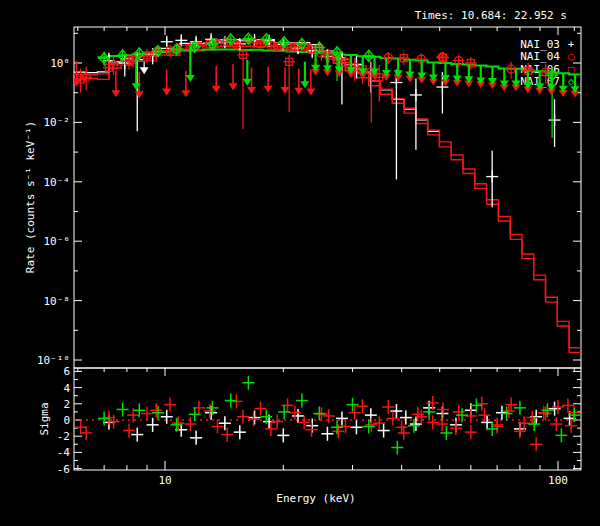 The height and width of the screenshot is (526, 600). Describe the element at coordinates (491, 16) in the screenshot. I see `time-interval-title: Times: 10.684: 22.952 s` at that location.